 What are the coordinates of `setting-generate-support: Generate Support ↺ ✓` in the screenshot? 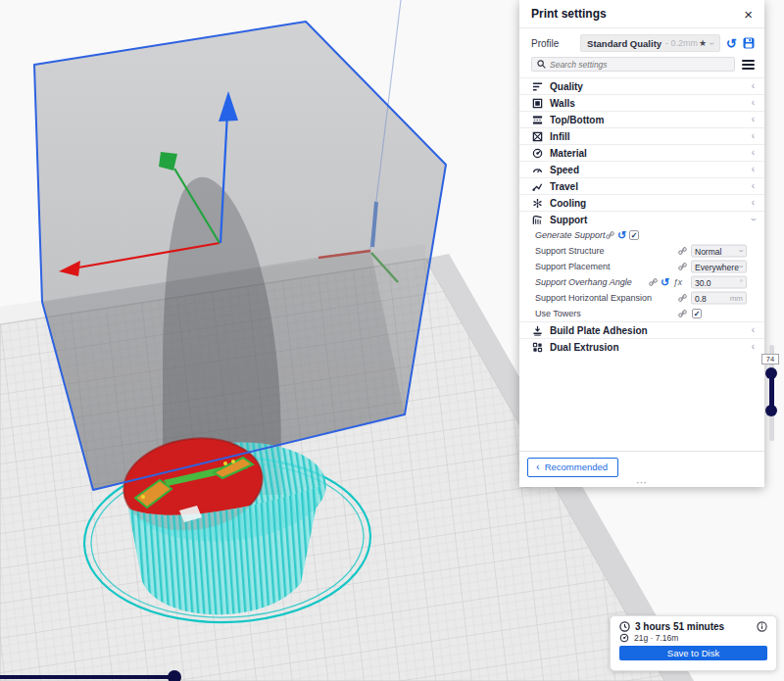 It's located at (642, 235).